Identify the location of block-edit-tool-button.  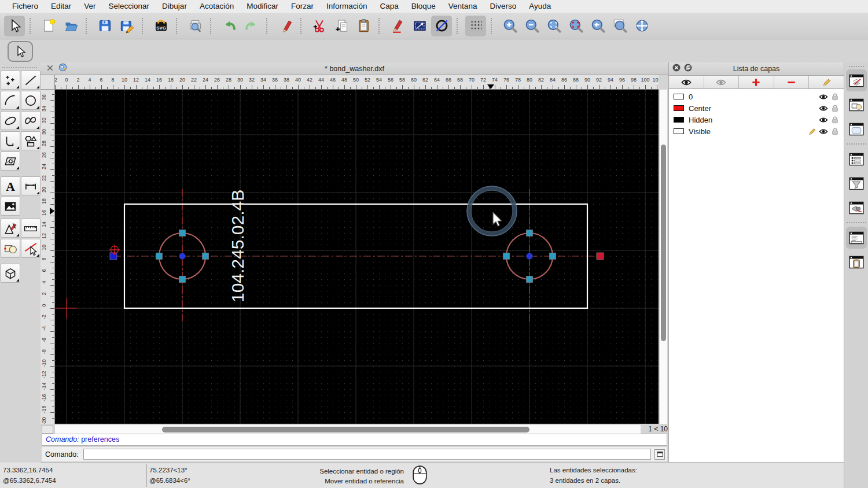
(10, 249).